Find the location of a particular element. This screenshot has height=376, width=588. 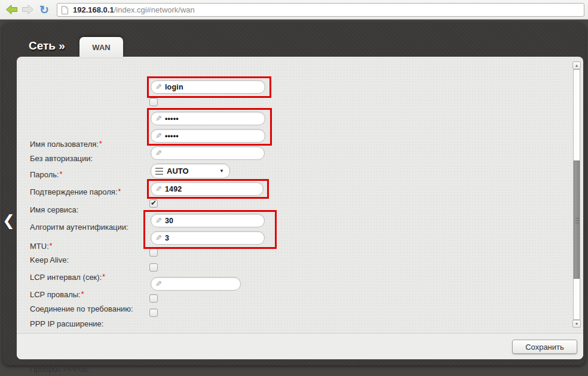

label-username: Имя пользователя:* is located at coordinates (66, 144).